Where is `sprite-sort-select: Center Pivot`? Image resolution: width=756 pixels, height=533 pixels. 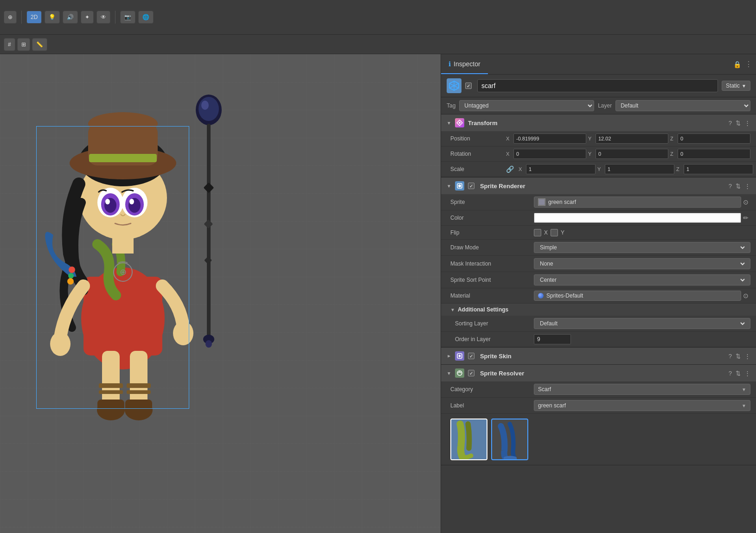 sprite-sort-select: Center Pivot is located at coordinates (642, 280).